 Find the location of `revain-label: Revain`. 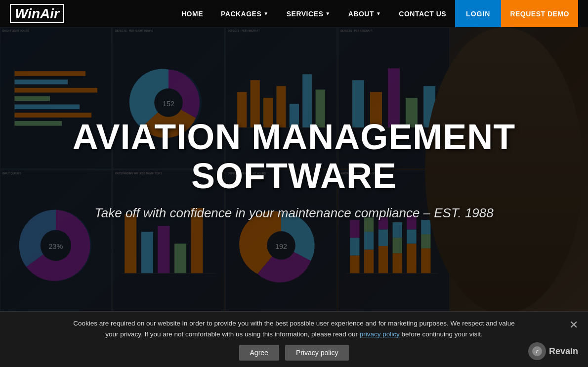

revain-label: Revain is located at coordinates (563, 352).